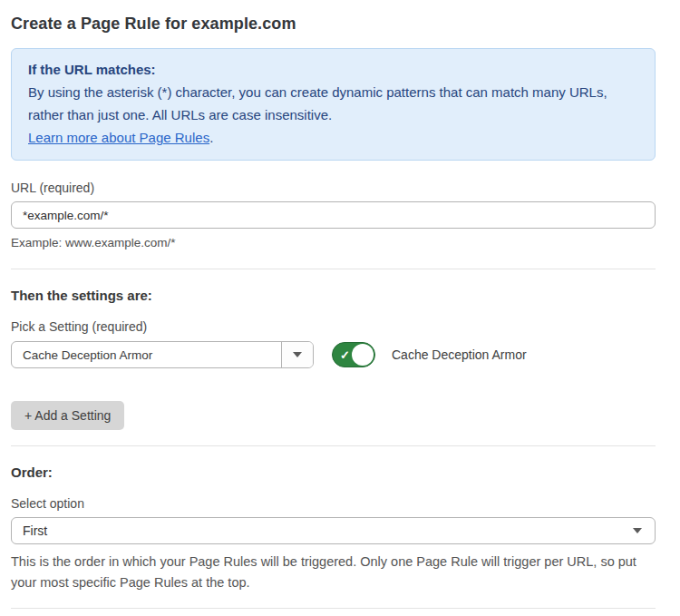 Image resolution: width=680 pixels, height=616 pixels. What do you see at coordinates (334, 504) in the screenshot?
I see `order-select-label: Select option` at bounding box center [334, 504].